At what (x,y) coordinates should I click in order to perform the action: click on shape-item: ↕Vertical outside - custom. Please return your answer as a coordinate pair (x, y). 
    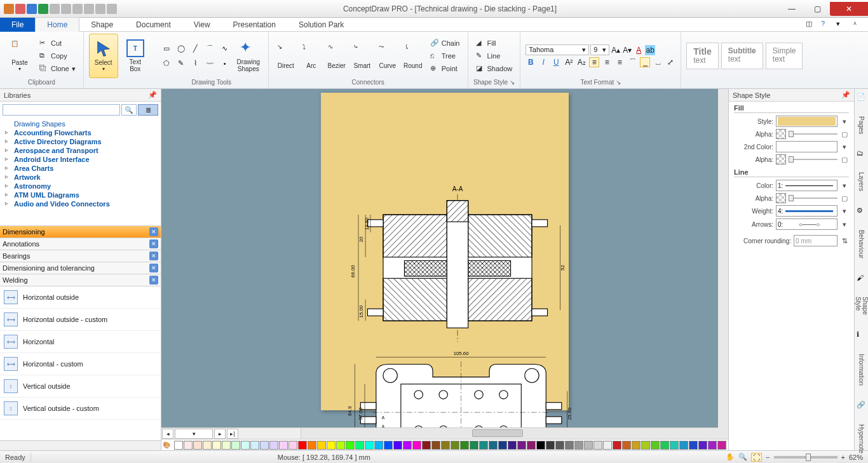
    Looking at the image, I should click on (80, 409).